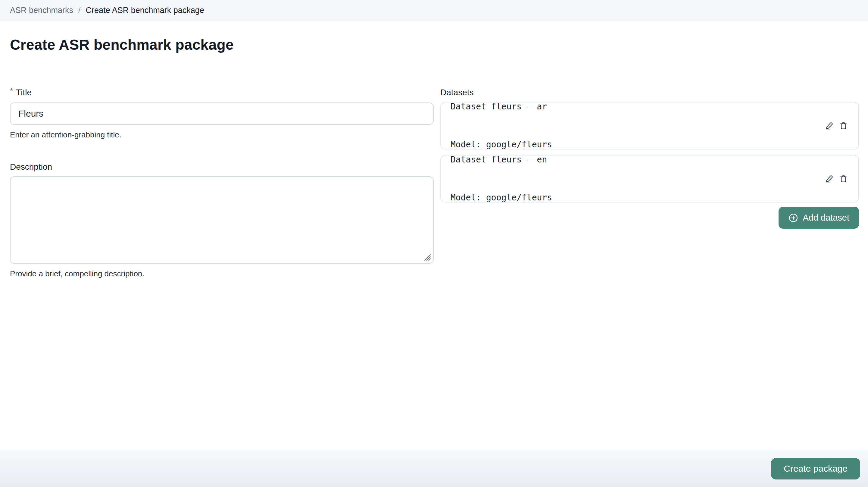 The height and width of the screenshot is (487, 868). What do you see at coordinates (427, 257) in the screenshot?
I see `resize-grip-icon` at bounding box center [427, 257].